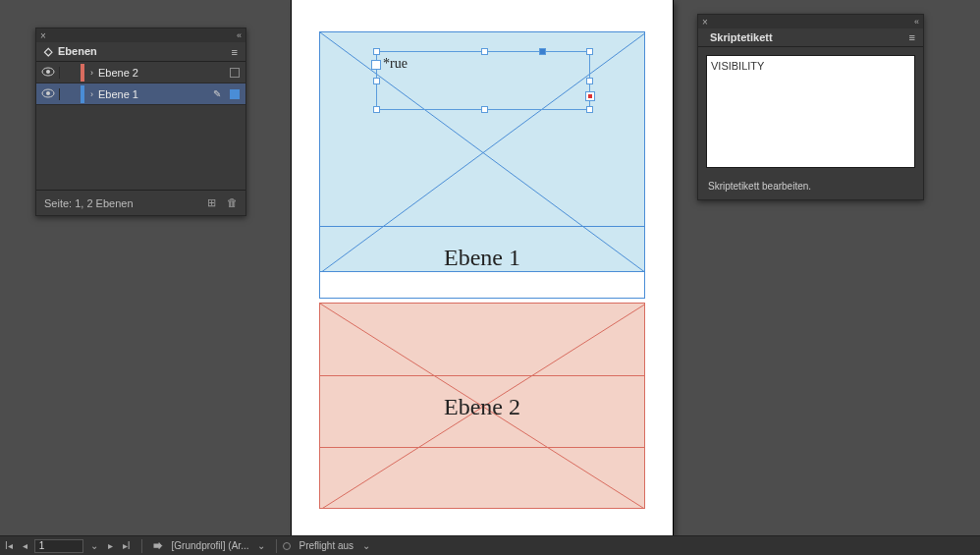 Image resolution: width=980 pixels, height=555 pixels. I want to click on layer-row: › Ebene 2, so click(141, 73).